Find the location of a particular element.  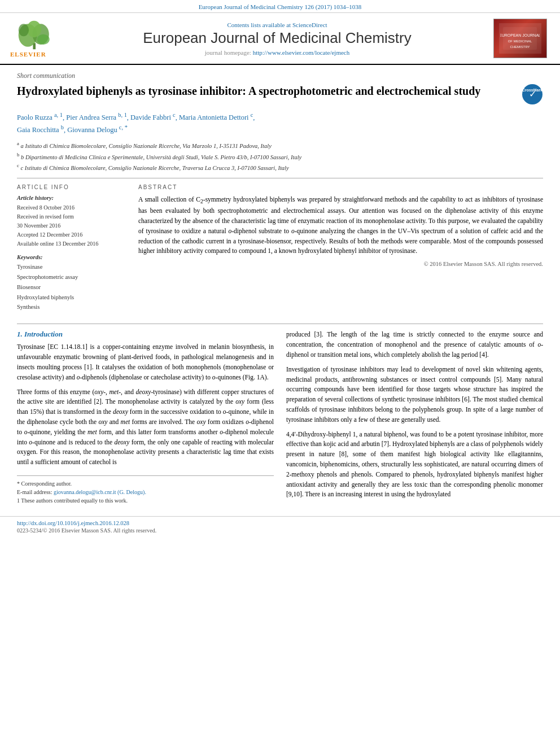

intro-heading: 1. Introduction is located at coordinates (146, 334).